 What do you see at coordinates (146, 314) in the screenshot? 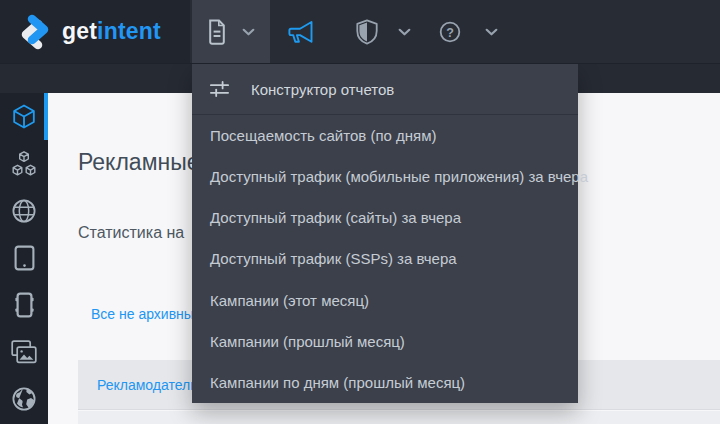
I see `filter-tab-not-archived: Все не архивные` at bounding box center [146, 314].